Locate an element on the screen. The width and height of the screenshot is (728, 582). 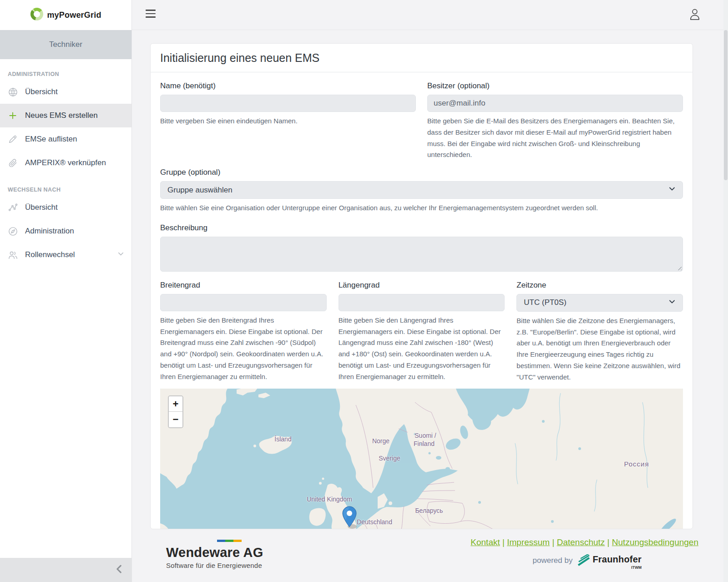
section-wechseln-nach: WECHSELN NACH is located at coordinates (70, 190).